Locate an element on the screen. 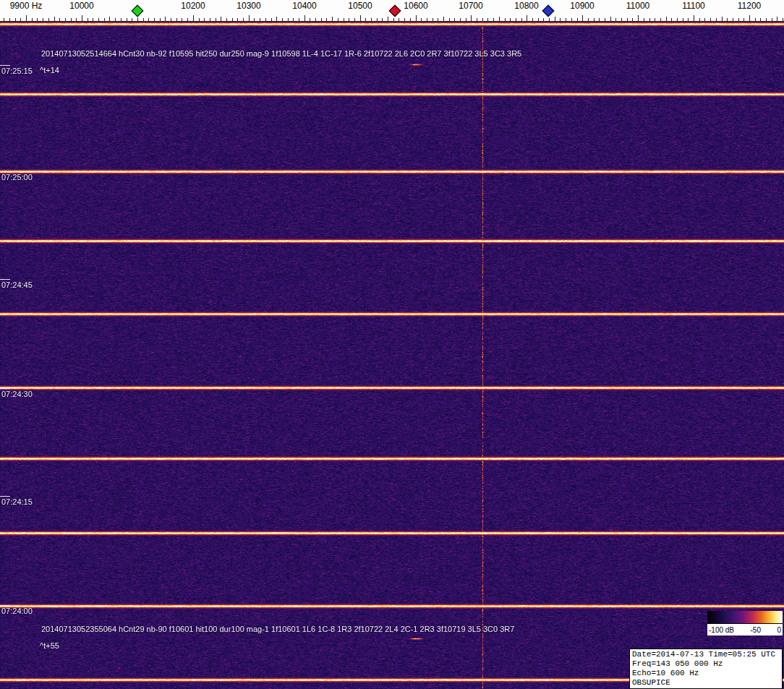  db-gradient-bar is located at coordinates (745, 617).